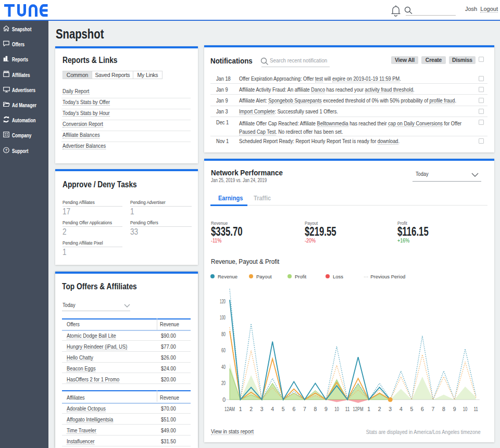 This screenshot has height=448, width=500. What do you see at coordinates (224, 400) in the screenshot?
I see `svg-text: 0` at bounding box center [224, 400].